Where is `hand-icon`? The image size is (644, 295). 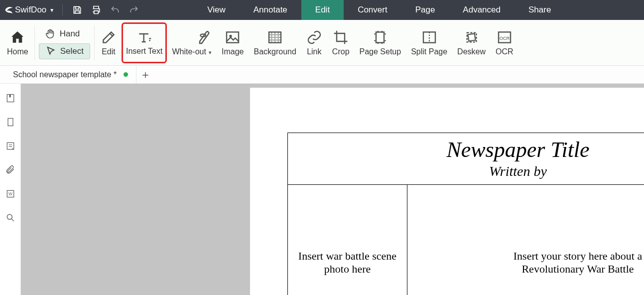
hand-icon is located at coordinates (50, 34).